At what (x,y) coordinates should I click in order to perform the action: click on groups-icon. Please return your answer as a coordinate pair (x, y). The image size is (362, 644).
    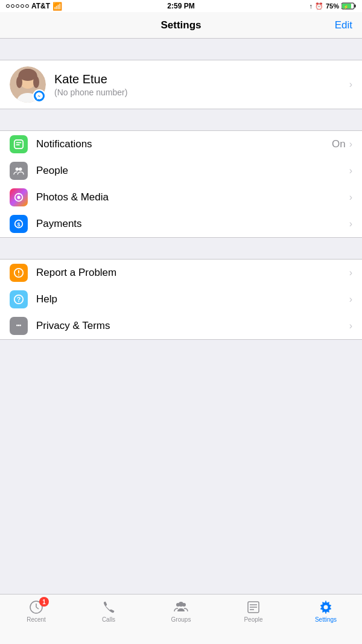
    Looking at the image, I should click on (181, 607).